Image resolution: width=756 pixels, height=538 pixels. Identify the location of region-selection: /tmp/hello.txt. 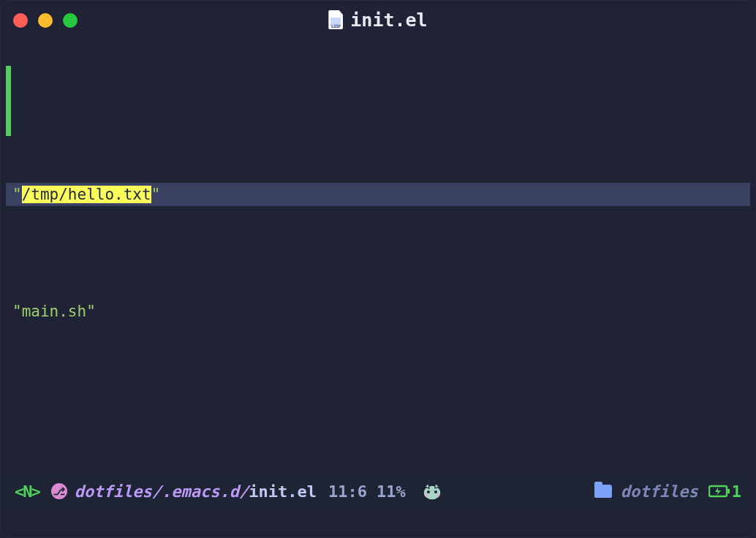
(86, 194).